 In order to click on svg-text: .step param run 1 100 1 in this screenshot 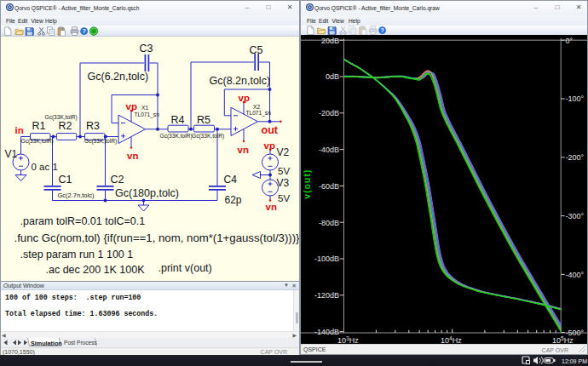, I will do `click(77, 254)`.